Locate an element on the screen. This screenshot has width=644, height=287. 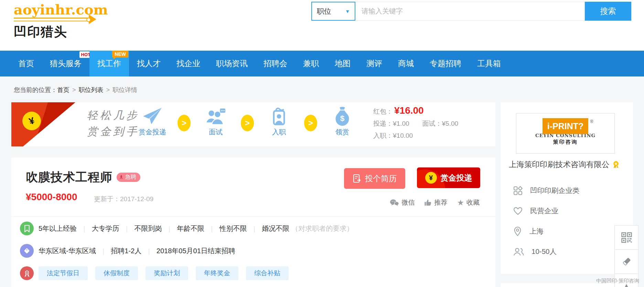
coin-icon: ¥ is located at coordinates (32, 121).